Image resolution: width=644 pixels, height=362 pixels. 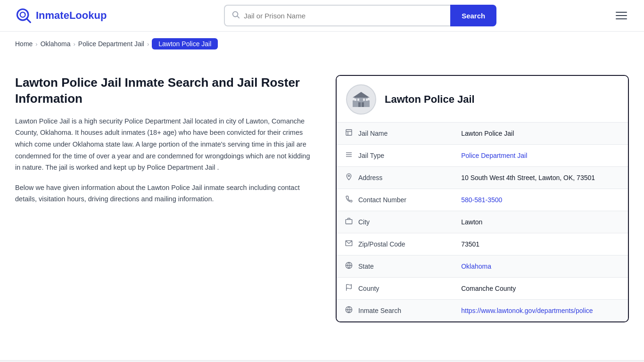 I want to click on table-row: Zip/Postal Code 73501, so click(x=482, y=244).